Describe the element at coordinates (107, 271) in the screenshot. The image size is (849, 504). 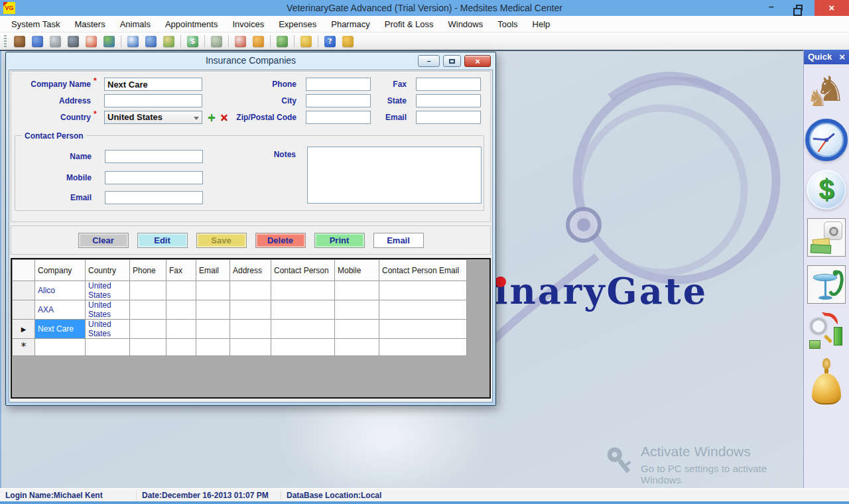
I see `grid-header-cell: Country` at that location.